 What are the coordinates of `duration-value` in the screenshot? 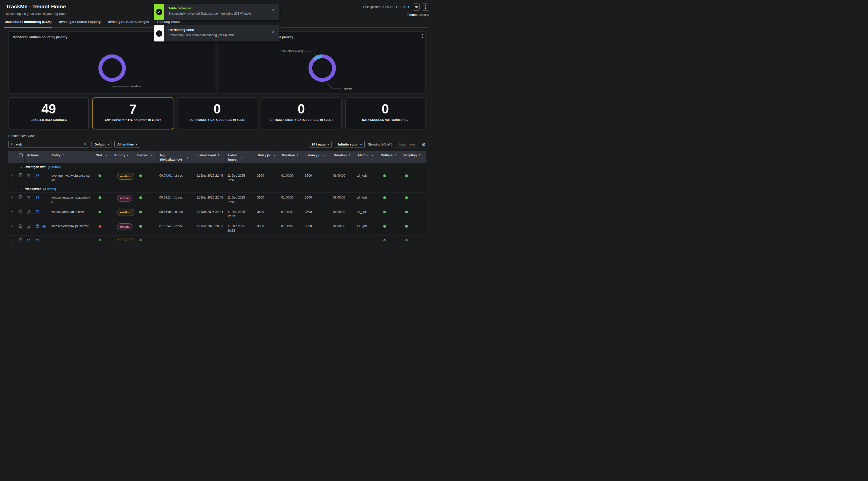 It's located at (343, 238).